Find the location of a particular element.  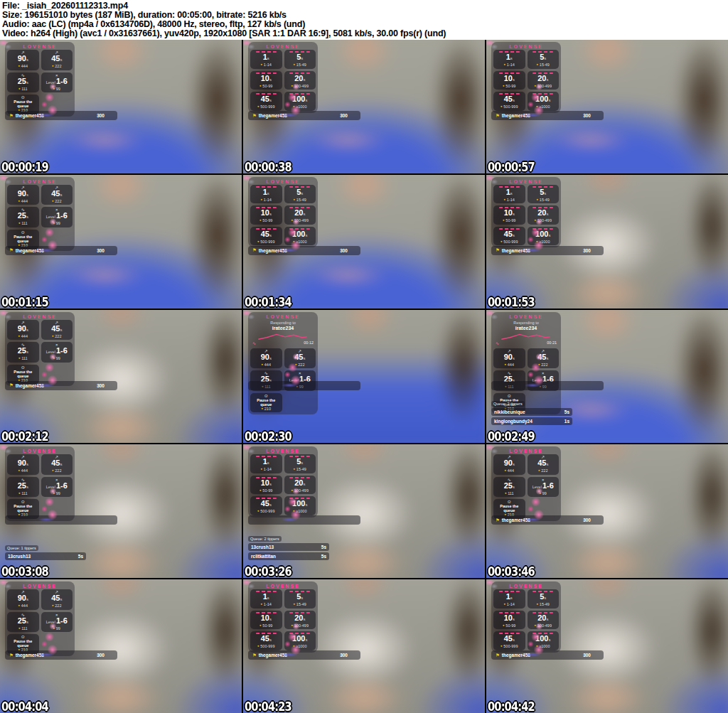

queue-row: kinglongbundy241s is located at coordinates (532, 421).